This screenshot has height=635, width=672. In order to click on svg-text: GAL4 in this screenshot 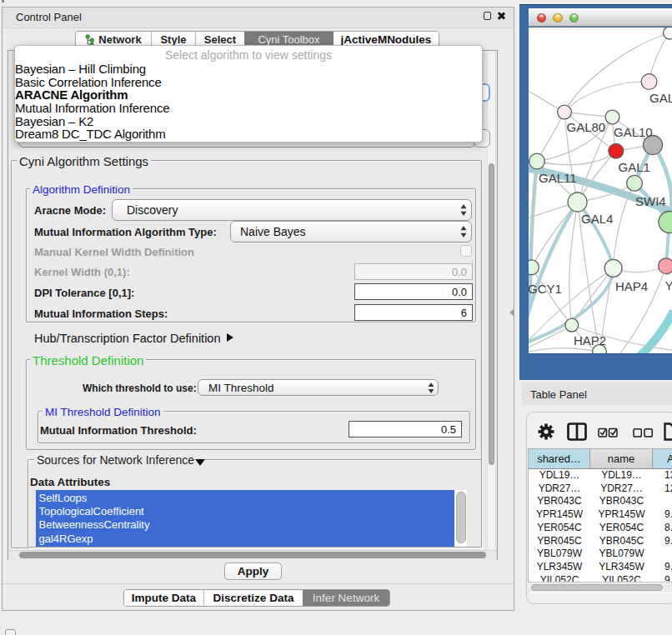, I will do `click(597, 218)`.